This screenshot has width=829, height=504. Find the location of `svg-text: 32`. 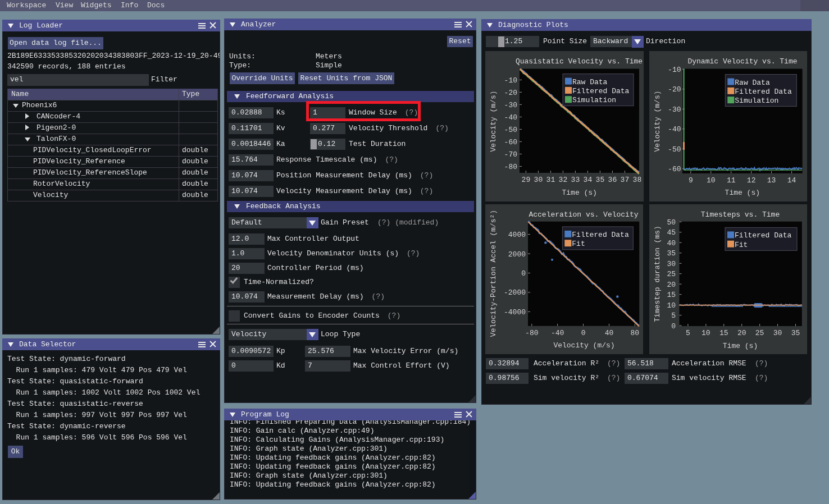

svg-text: 32 is located at coordinates (563, 180).